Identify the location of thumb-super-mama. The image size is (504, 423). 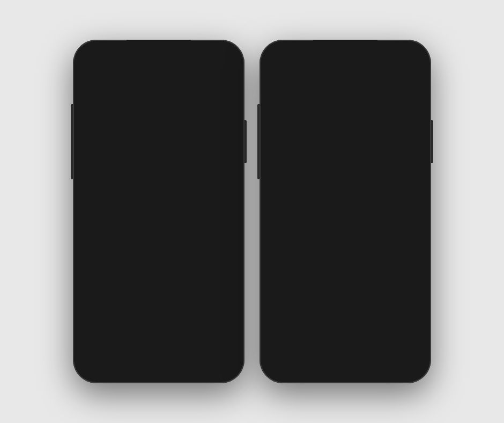
(309, 165).